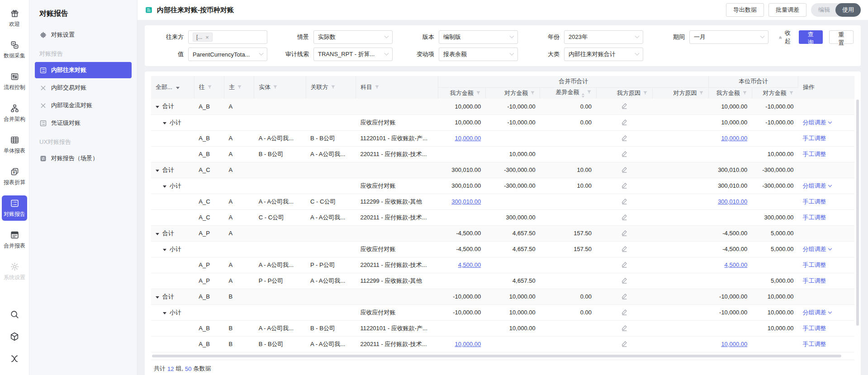 This screenshot has height=375, width=868. Describe the element at coordinates (787, 10) in the screenshot. I see `batch-adjust-button: 批量调差` at that location.